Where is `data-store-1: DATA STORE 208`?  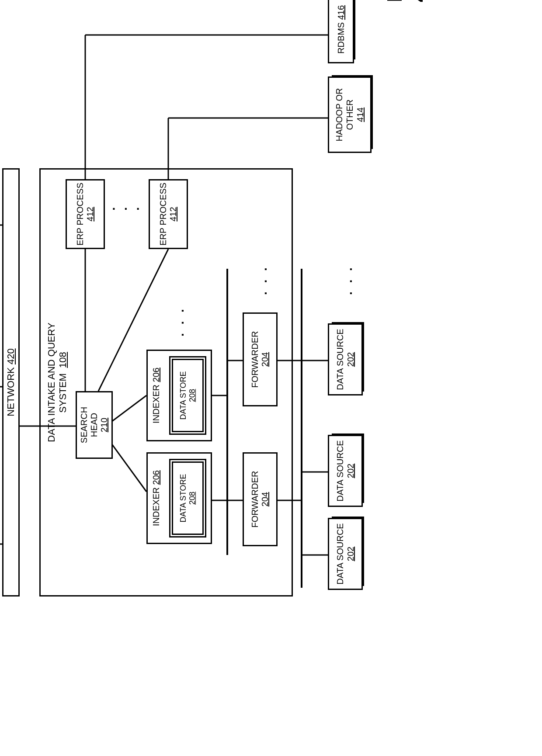
data-store-1: DATA STORE 208 is located at coordinates (188, 498).